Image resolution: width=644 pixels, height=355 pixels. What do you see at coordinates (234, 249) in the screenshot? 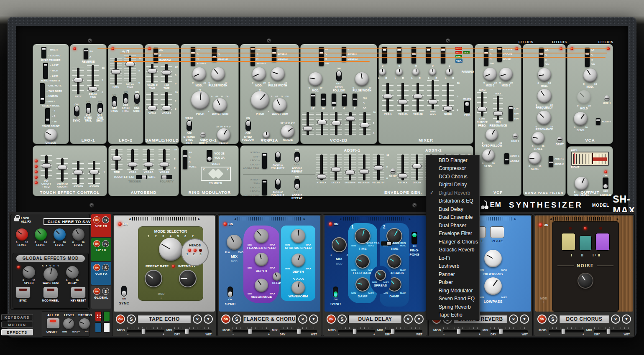
I see `fc-mix-knob: FLACHO MIX MOD` at bounding box center [234, 249].